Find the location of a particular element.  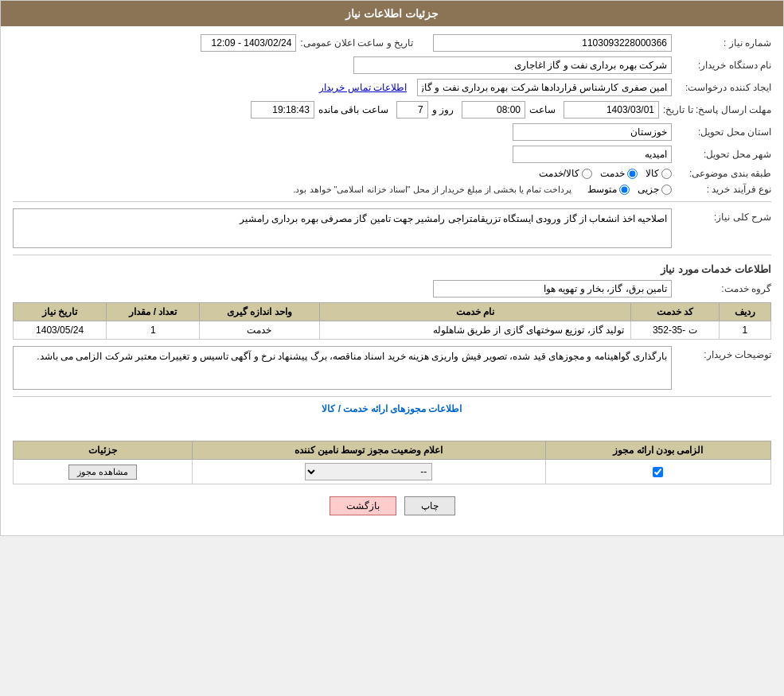

remaining-time-label: ساعت باقی مانده is located at coordinates (353, 110).